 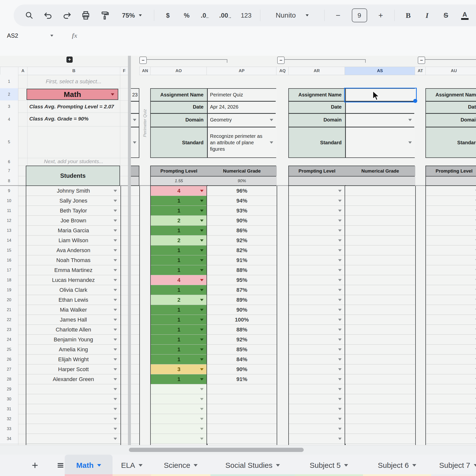 What do you see at coordinates (75, 36) in the screenshot?
I see `fx-icon: fx` at bounding box center [75, 36].